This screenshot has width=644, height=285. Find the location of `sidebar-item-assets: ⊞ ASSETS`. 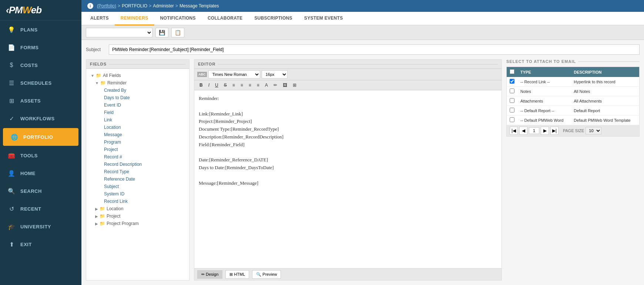

sidebar-item-assets: ⊞ ASSETS is located at coordinates (41, 101).